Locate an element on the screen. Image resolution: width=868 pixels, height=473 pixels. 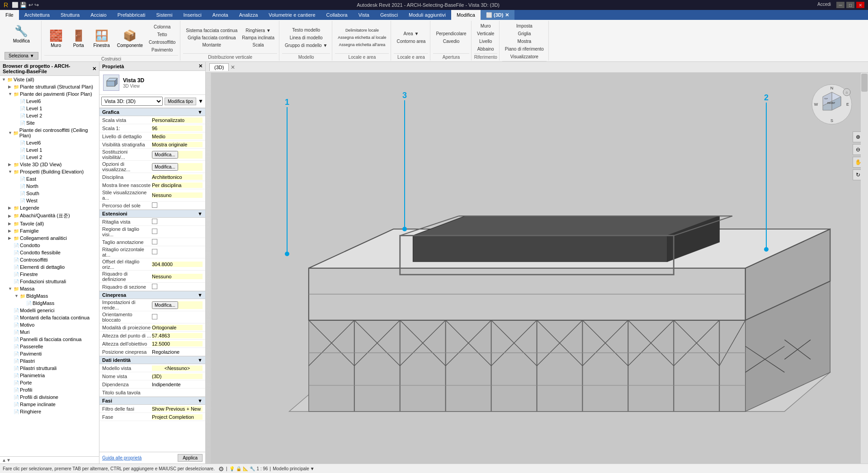
tree-item: 📄Condotto is located at coordinates (50, 245).